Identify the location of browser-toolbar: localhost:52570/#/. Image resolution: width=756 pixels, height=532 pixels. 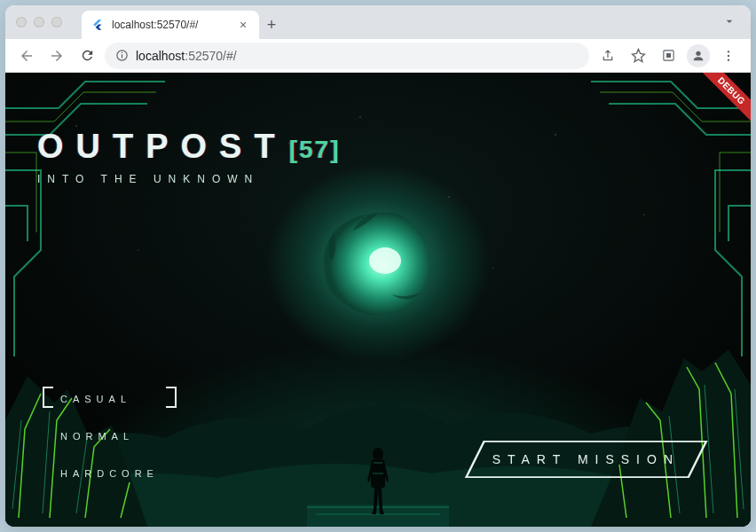
(378, 56).